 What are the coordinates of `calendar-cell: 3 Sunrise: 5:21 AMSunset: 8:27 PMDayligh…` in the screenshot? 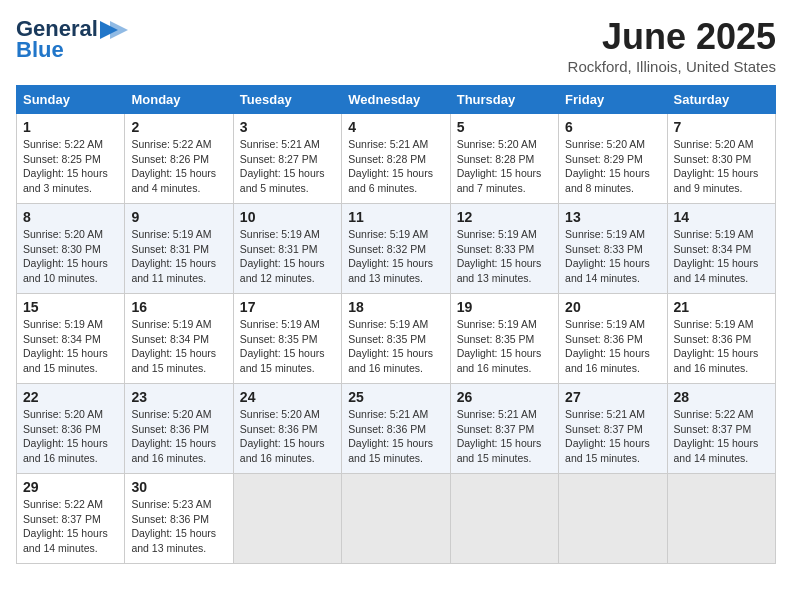 It's located at (287, 159).